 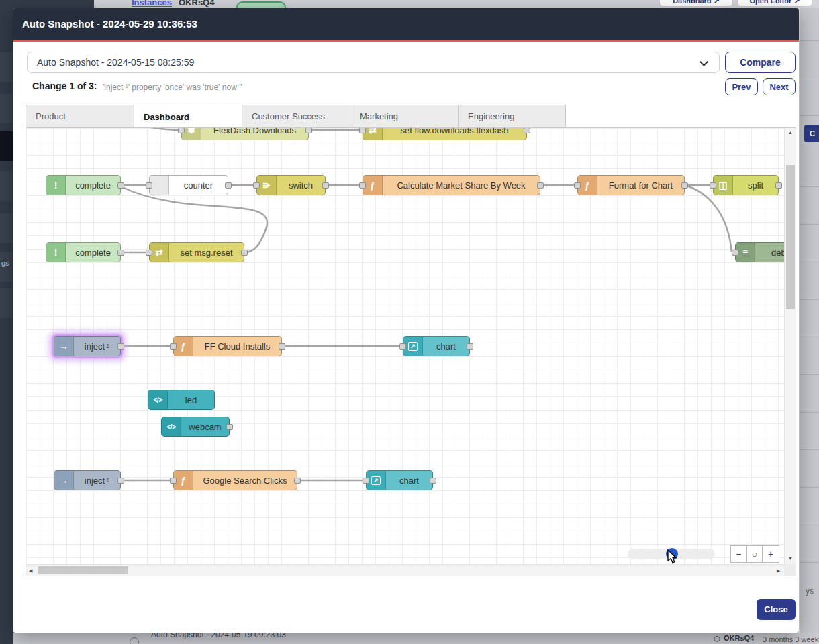 What do you see at coordinates (717, 639) in the screenshot?
I see `hexagon-icon: ⬡` at bounding box center [717, 639].